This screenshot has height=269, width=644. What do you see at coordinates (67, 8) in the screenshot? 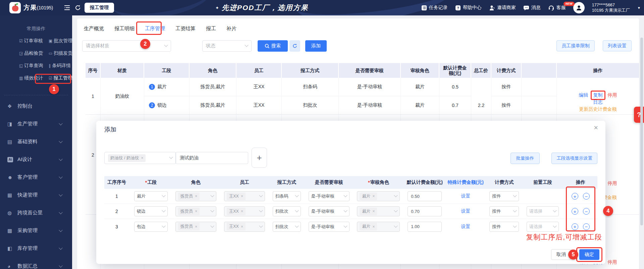
I see `collapse-menu-icon` at bounding box center [67, 8].